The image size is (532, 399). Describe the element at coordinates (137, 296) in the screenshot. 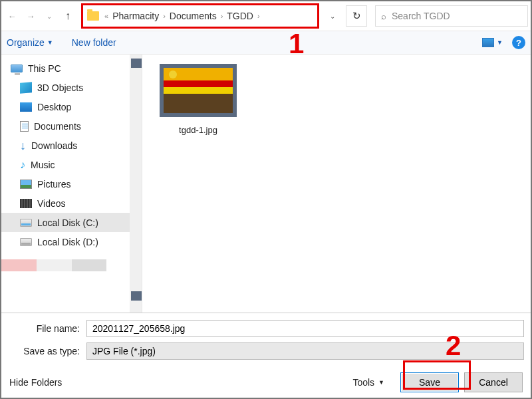

I see `scroll-down-icon: ˇ` at that location.